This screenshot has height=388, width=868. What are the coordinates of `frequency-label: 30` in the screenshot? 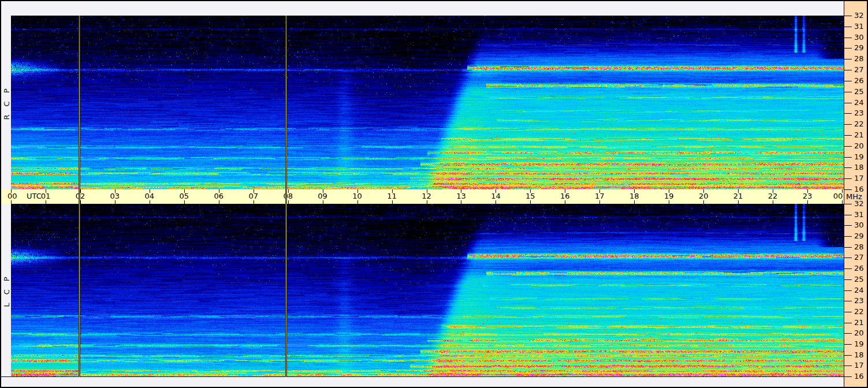 It's located at (859, 225).